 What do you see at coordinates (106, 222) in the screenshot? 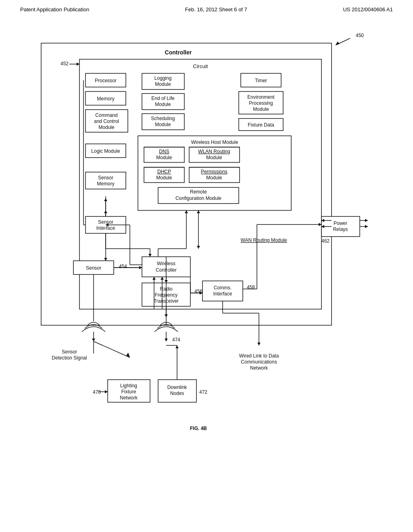
I see `sensor-interface-box: Sensor` at bounding box center [106, 222].